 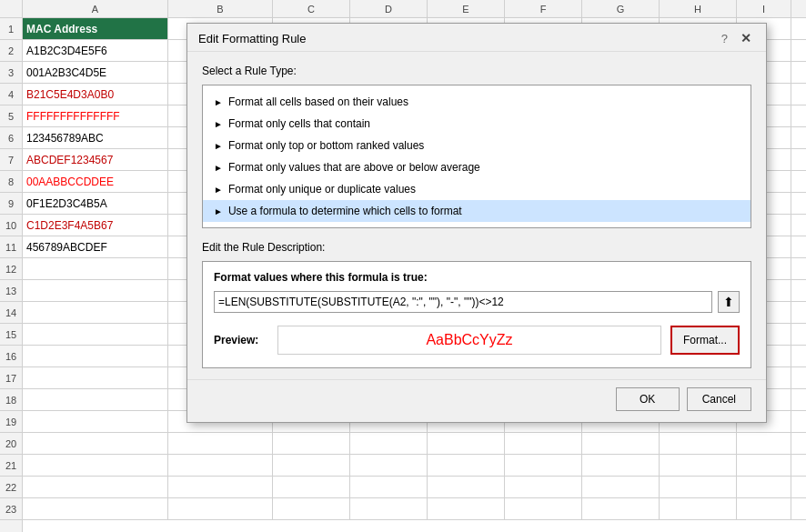 I want to click on row-num-7: 7, so click(x=11, y=160).